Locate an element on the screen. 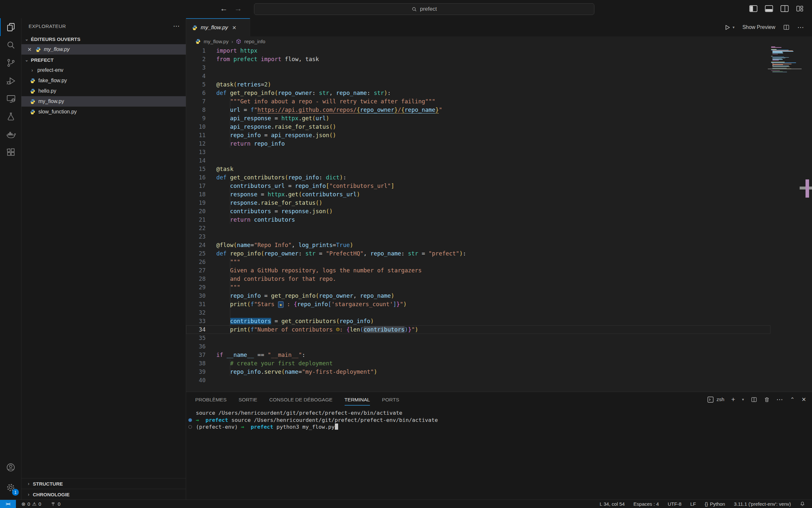 This screenshot has width=812, height=508. code-line-14: 14 is located at coordinates (499, 161).